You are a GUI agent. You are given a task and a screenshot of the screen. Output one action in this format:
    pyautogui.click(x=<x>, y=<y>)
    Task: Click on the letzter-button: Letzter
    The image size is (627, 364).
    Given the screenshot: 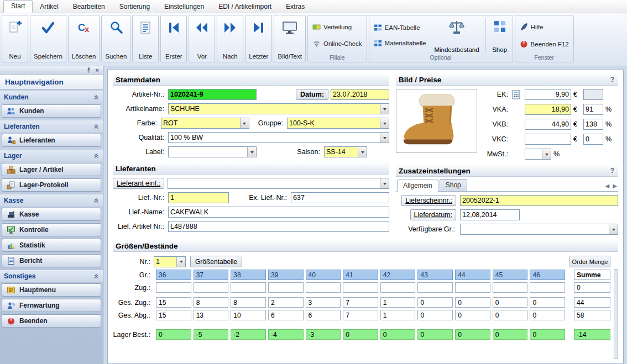 What is the action you would take?
    pyautogui.click(x=259, y=39)
    